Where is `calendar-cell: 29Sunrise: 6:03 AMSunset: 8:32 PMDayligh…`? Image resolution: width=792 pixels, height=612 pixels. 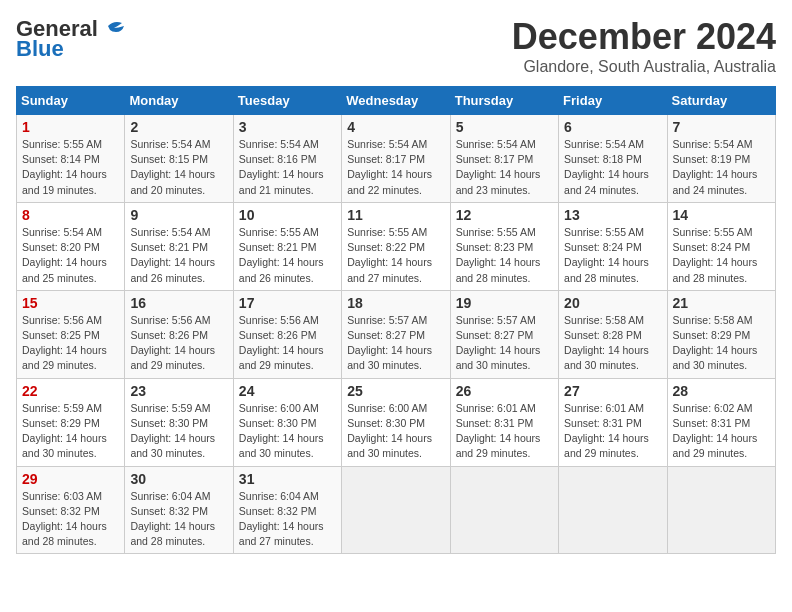
calendar-cell: 29Sunrise: 6:03 AMSunset: 8:32 PMDayligh… is located at coordinates (71, 510).